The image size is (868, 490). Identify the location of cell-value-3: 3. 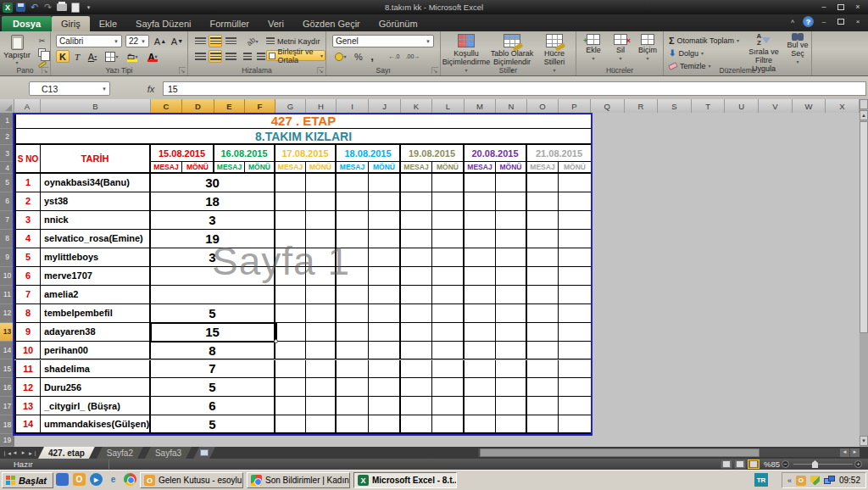
(214, 220).